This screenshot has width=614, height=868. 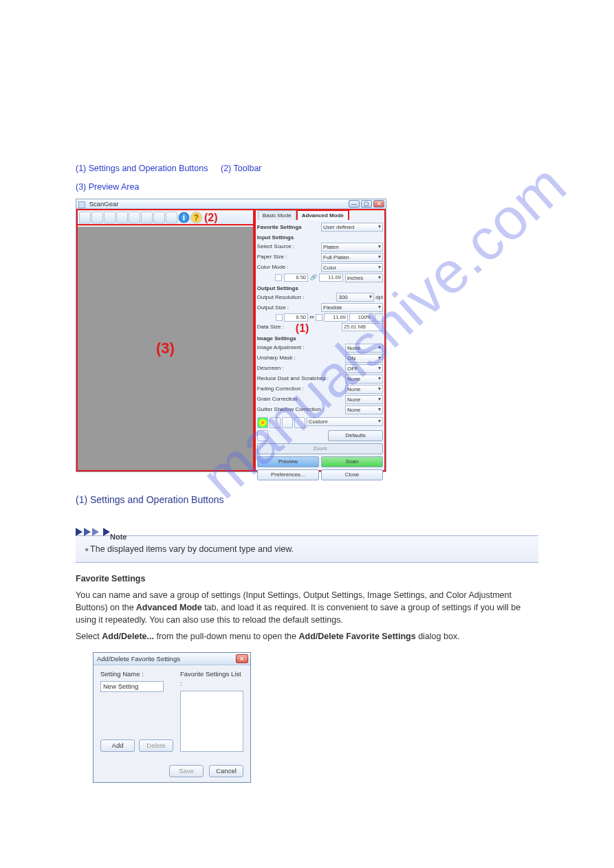 I want to click on scan-button: Scan, so click(x=352, y=462).